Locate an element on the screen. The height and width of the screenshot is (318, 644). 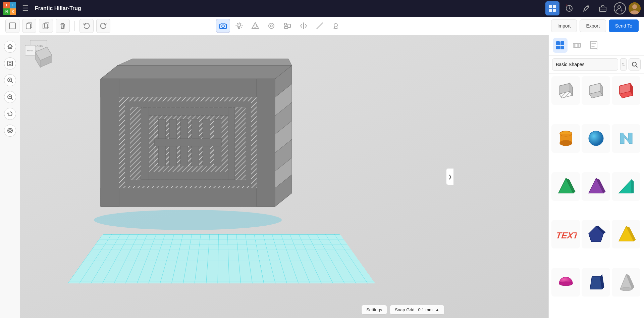
duplicate-btn is located at coordinates (46, 26).